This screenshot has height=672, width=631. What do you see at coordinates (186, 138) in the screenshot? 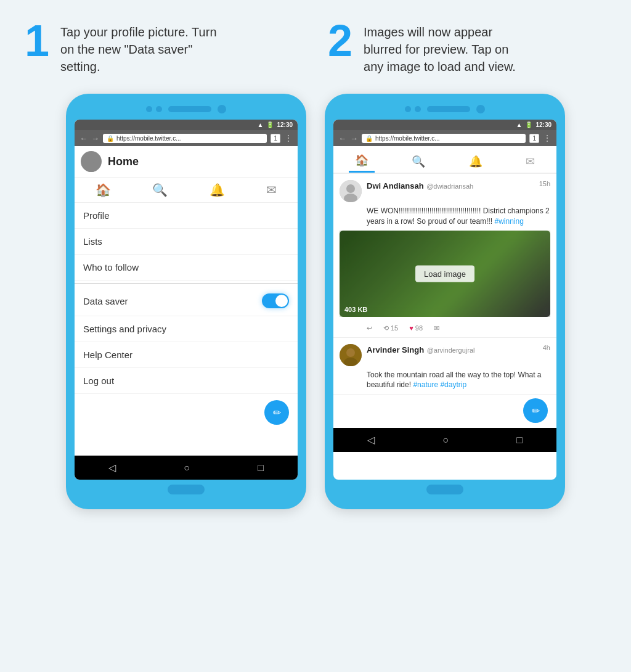
I see `phone-1-nav-bar: ← → 🔒 https://mobile.twitter.c... 1 ⋮` at bounding box center [186, 138].